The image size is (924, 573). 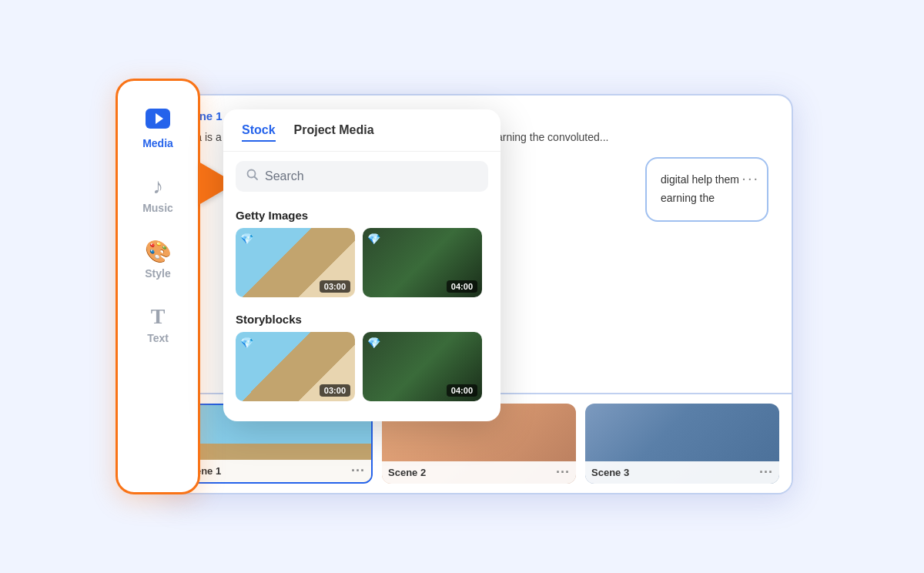 I want to click on right-panel-text: digital help them earning the, so click(x=700, y=189).